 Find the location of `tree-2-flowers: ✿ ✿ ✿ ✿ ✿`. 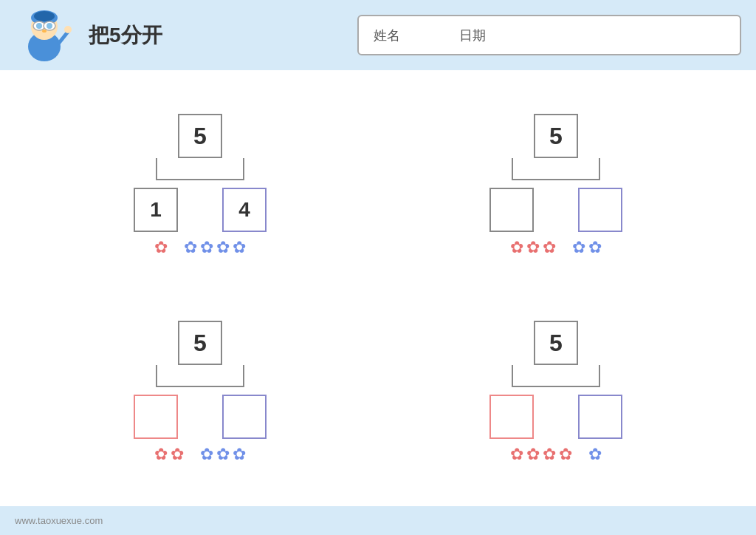

tree-2-flowers: ✿ ✿ ✿ ✿ ✿ is located at coordinates (556, 248).